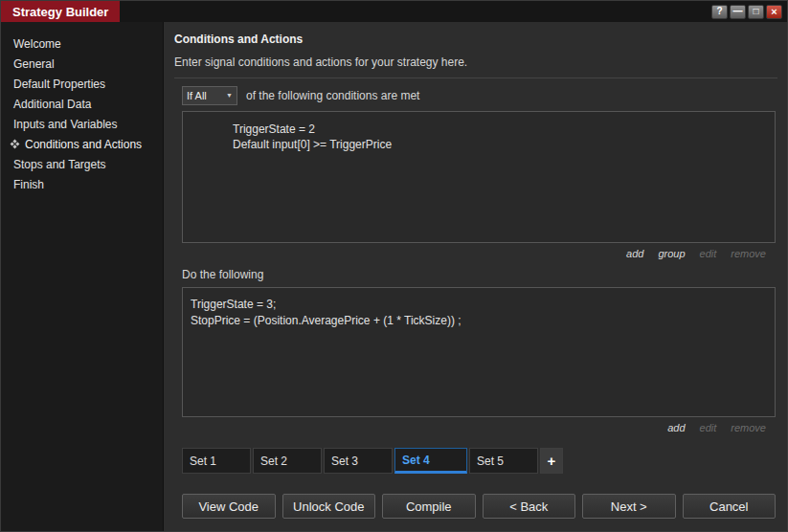  I want to click on condition-row: Default input[0] >= TriggerPrice, so click(479, 144).